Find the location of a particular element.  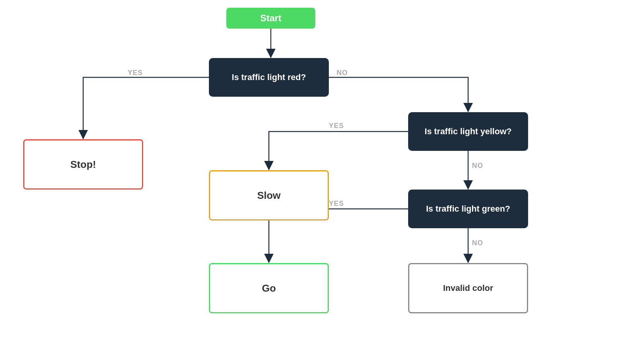

q2-label: Is traffic light yellow? is located at coordinates (468, 132).